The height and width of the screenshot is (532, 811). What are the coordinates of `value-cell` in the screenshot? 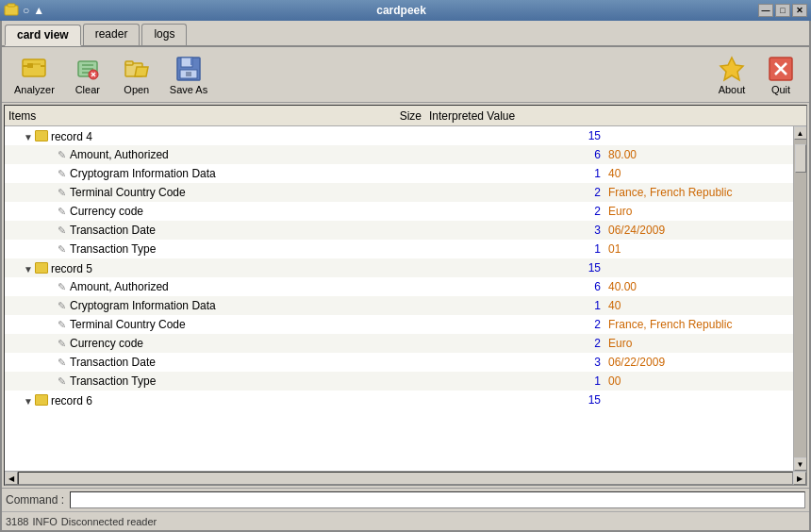 It's located at (699, 136).